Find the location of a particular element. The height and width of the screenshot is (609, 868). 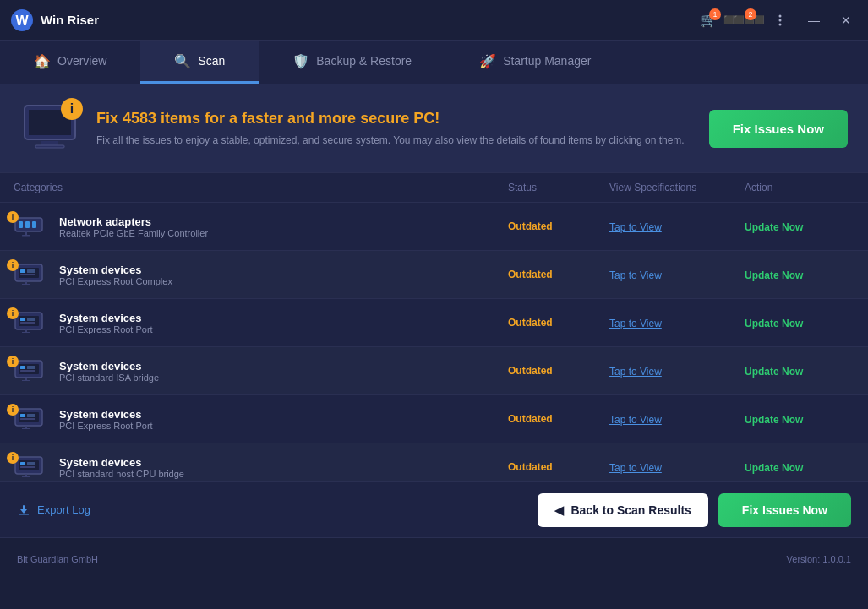

export-log-button: Export Log is located at coordinates (54, 510).